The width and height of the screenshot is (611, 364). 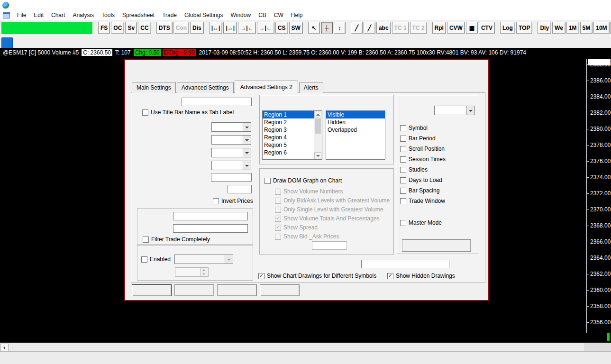 I want to click on help-button, so click(x=280, y=290).